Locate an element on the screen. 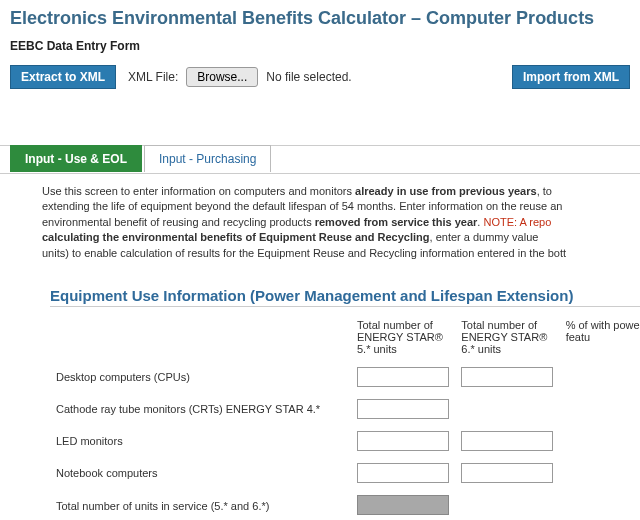 This screenshot has width=640, height=520. row-label: Total number of units in service (5.* an… is located at coordinates (200, 504).